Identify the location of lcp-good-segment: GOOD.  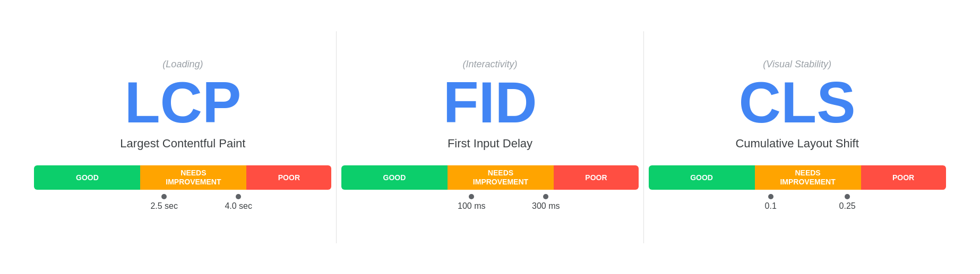
(87, 178).